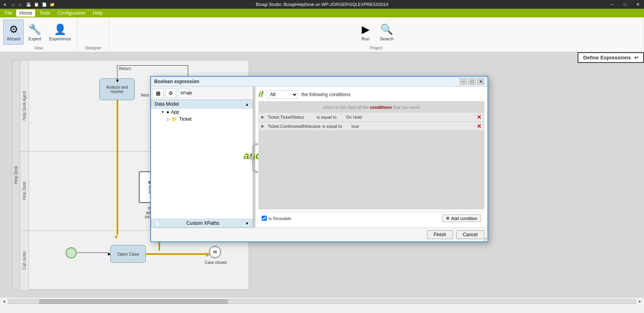 This screenshot has height=313, width=644. I want to click on custom-xpaths-icon: 📄, so click(157, 223).